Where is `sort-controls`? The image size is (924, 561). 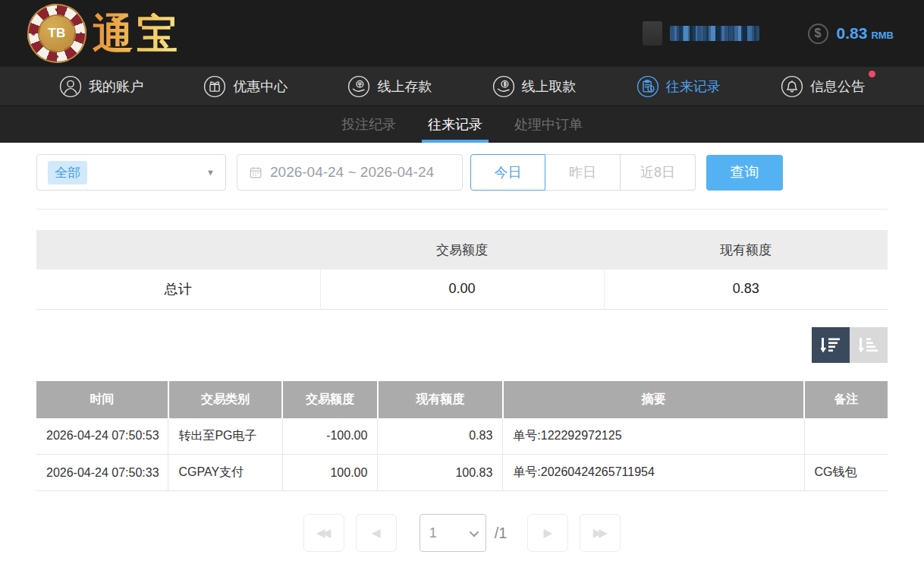 sort-controls is located at coordinates (462, 345).